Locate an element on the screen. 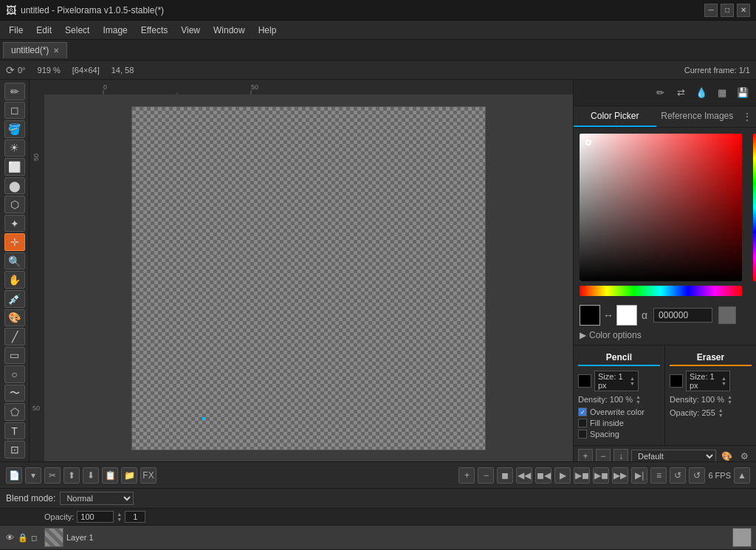  pencil-size-arrows: ▲ ▼ is located at coordinates (632, 381).